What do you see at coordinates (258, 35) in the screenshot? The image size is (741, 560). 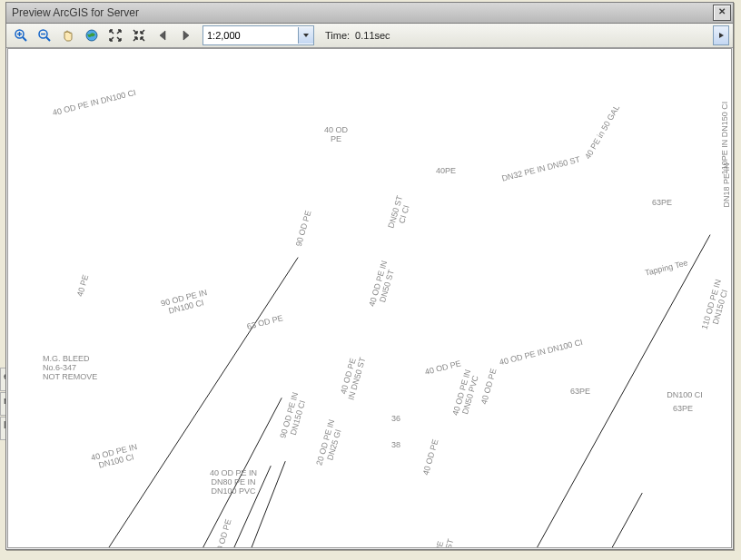 I see `scale-combo` at bounding box center [258, 35].